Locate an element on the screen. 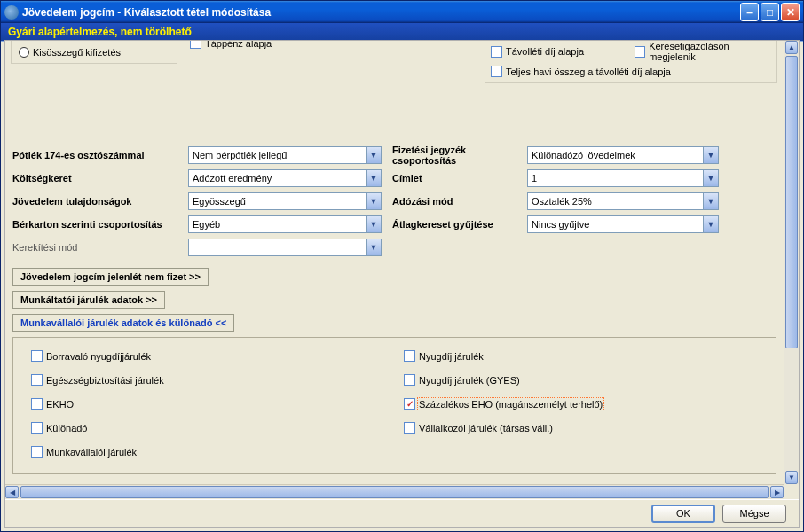  combo-adozasimod: Osztalék 25%▼ is located at coordinates (623, 201).